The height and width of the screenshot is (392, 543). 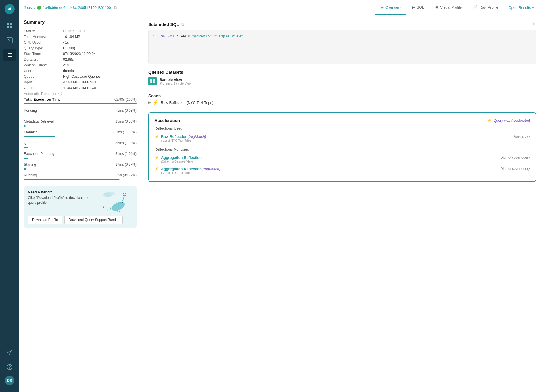 I want to click on sql-copy-icon: ⧉, so click(x=183, y=24).